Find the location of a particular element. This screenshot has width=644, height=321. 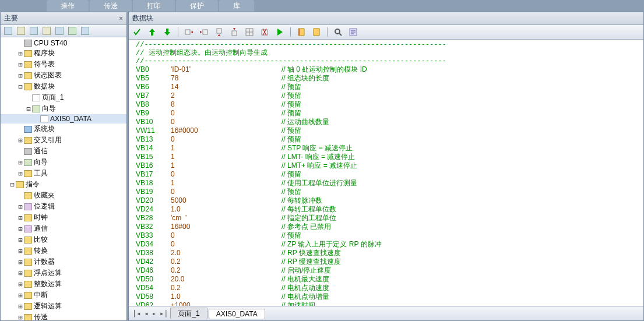

top-tab: 传送 is located at coordinates (111, 6).